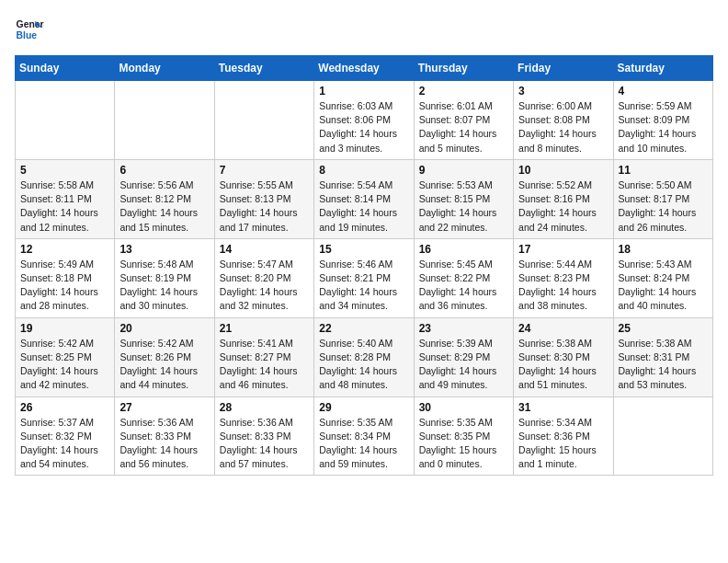  I want to click on calendar-header-row: SundayMondayTuesdayWednesdayThursdayFrid…, so click(364, 68).